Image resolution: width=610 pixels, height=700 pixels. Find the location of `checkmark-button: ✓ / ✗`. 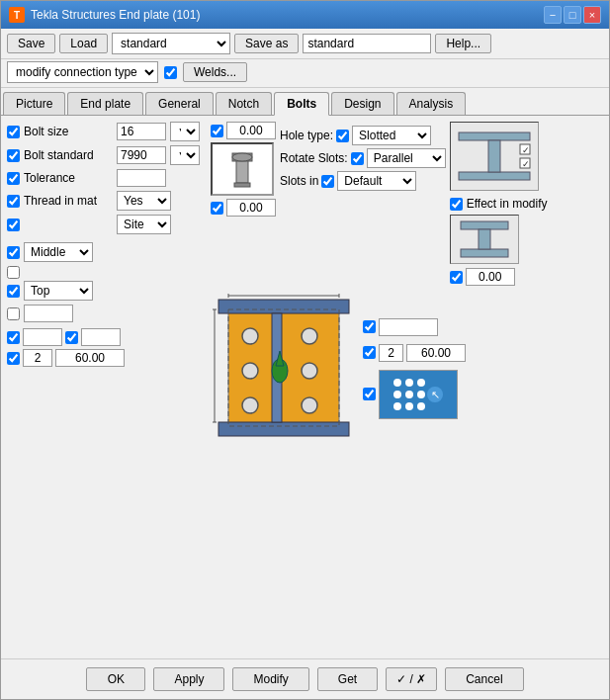

checkmark-button: ✓ / ✗ is located at coordinates (411, 679).